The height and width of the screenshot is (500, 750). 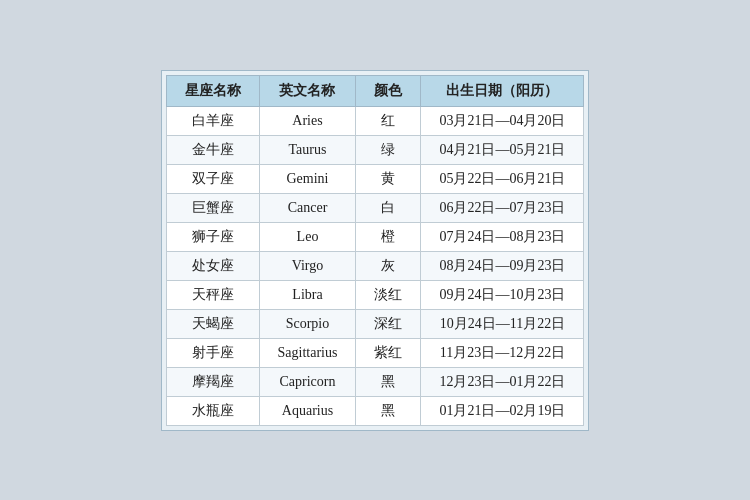 What do you see at coordinates (212, 120) in the screenshot?
I see `cell-chinese-name: 白羊座` at bounding box center [212, 120].